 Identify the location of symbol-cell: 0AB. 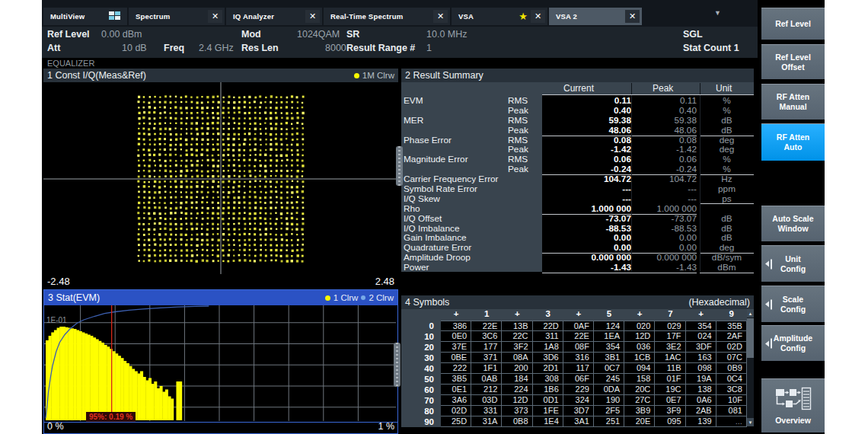
(487, 379).